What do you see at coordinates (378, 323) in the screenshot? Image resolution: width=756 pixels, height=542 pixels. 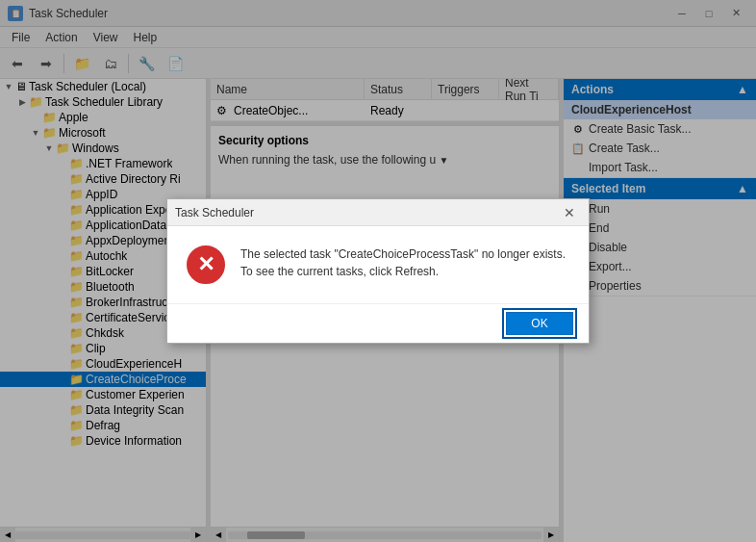 I see `modal-footer: OK` at bounding box center [378, 323].